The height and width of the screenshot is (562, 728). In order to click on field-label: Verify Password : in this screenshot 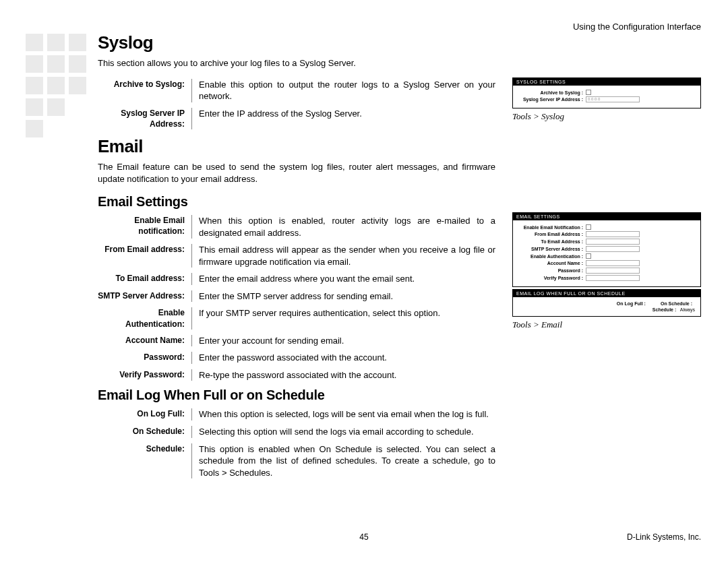, I will do `click(552, 278)`.